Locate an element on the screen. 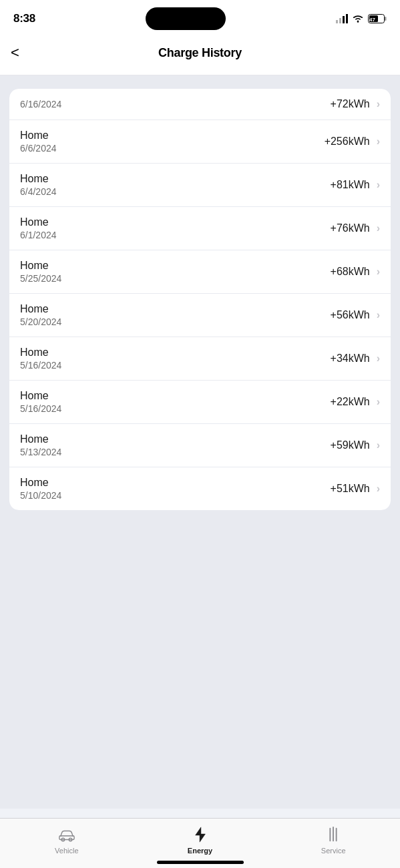 The height and width of the screenshot is (868, 400). item-energy: +34kWh is located at coordinates (350, 359).